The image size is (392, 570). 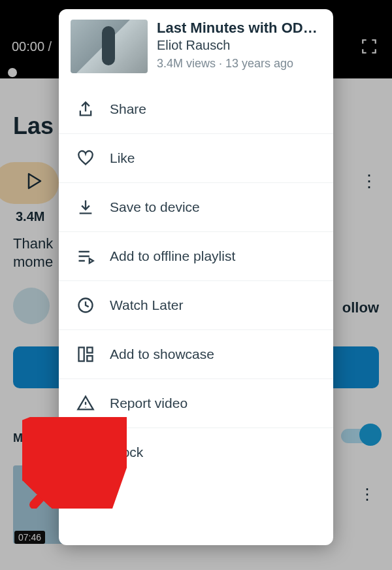 I want to click on menu-item-label: Add to showcase, so click(x=162, y=354).